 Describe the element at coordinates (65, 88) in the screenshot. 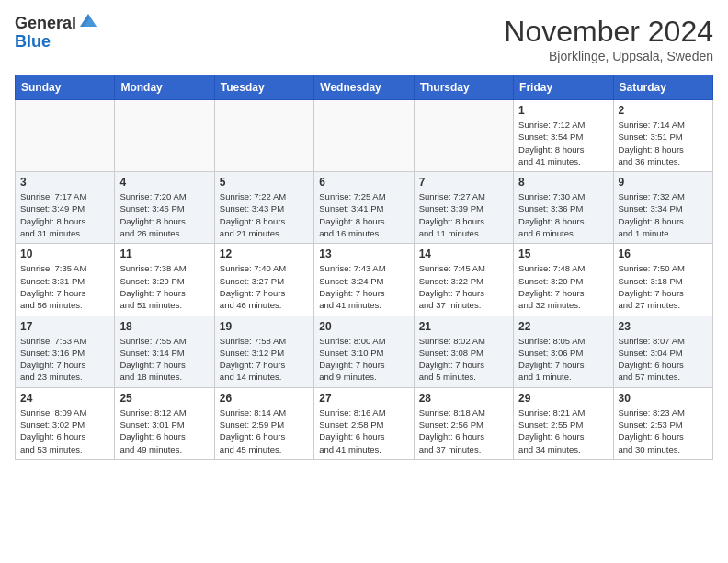

I see `weekday-header-sunday: Sunday` at that location.